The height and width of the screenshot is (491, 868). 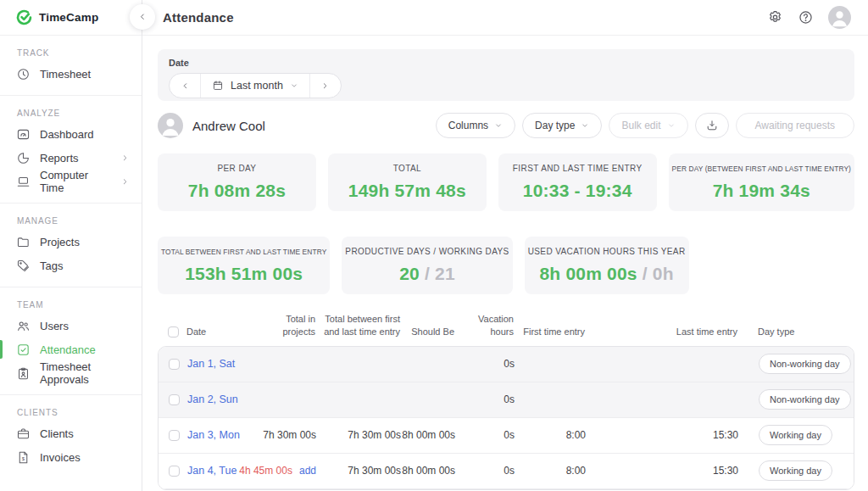 I want to click on sidebar-item-tags: Tags, so click(x=71, y=265).